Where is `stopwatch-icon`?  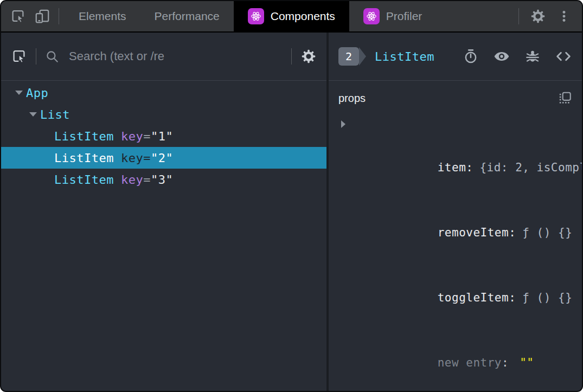 stopwatch-icon is located at coordinates (471, 56).